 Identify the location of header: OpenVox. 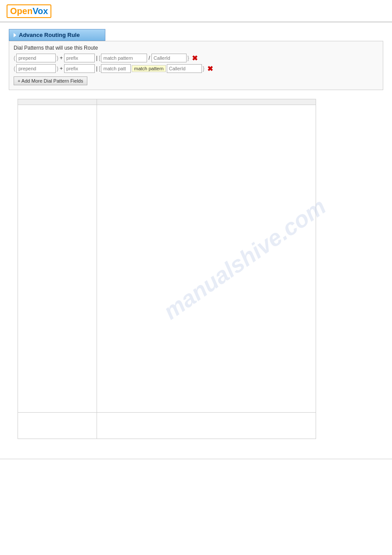
(196, 11).